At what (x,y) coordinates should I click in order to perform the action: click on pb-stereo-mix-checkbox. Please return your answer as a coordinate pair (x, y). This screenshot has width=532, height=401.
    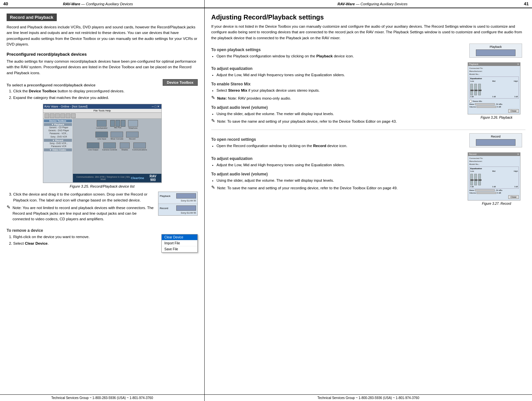
    Looking at the image, I should click on (471, 101).